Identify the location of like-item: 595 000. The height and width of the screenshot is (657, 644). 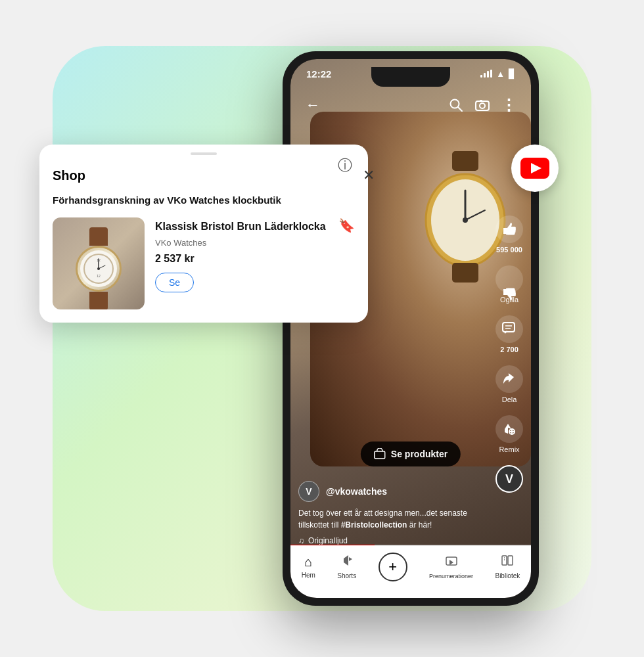
(509, 235).